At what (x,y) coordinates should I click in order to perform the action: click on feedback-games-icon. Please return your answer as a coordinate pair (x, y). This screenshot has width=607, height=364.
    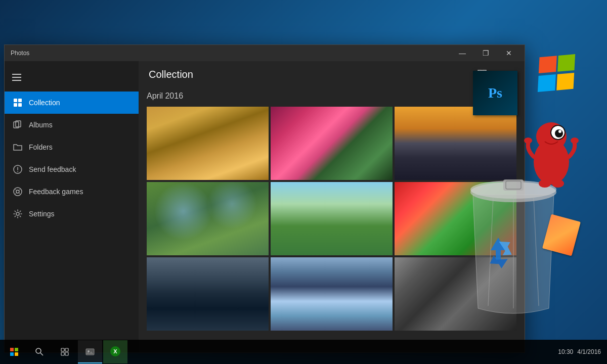
    Looking at the image, I should click on (18, 192).